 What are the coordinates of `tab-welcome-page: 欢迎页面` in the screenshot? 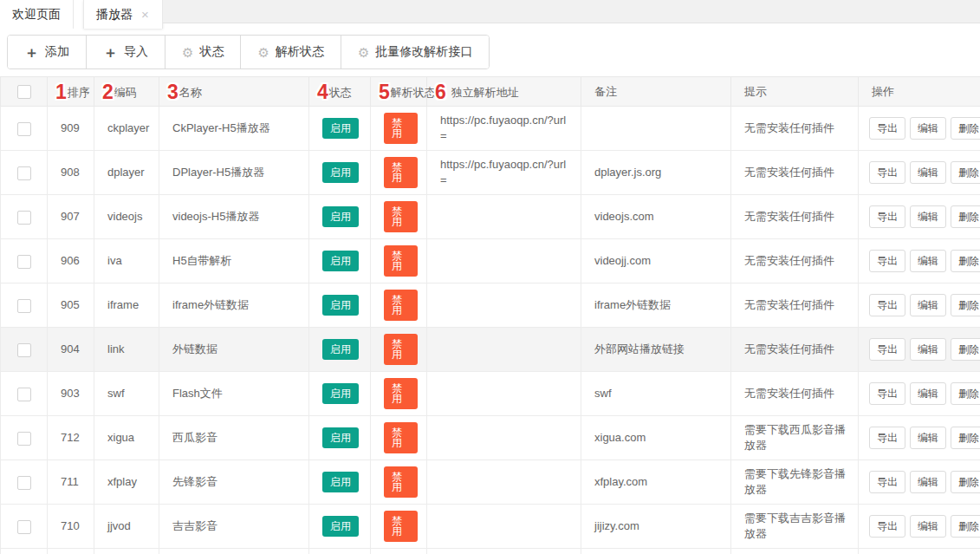 It's located at (36, 14).